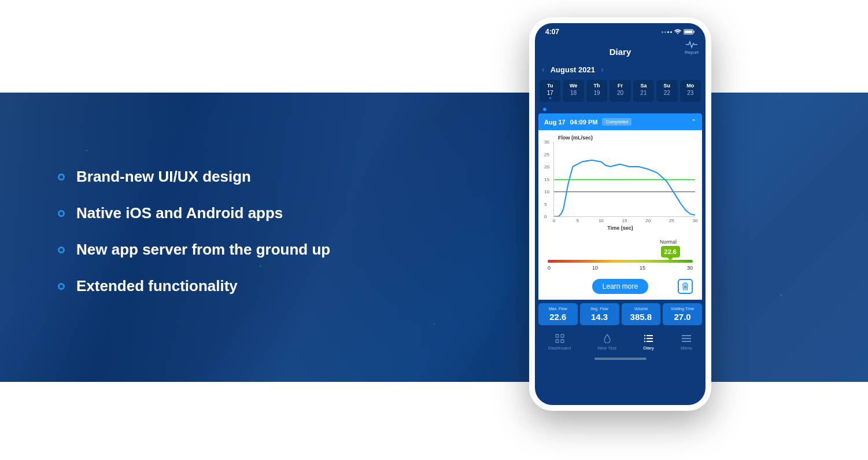 The image size is (868, 460). Describe the element at coordinates (686, 338) in the screenshot. I see `menu-icon` at that location.